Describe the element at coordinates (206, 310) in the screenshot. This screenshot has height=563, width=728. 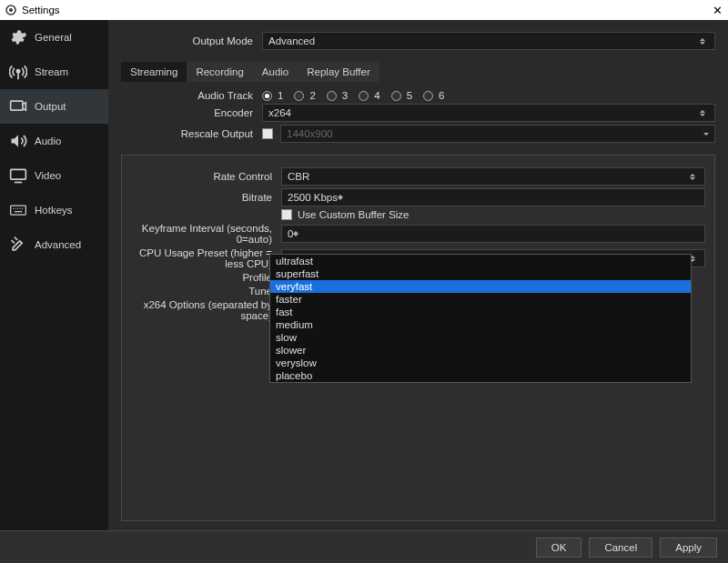
I see `x264-options-label: x264 Options (separated by space)` at that location.